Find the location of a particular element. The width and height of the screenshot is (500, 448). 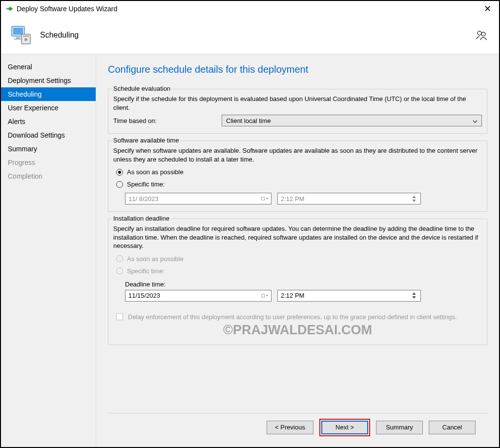

time-based-on-dropdown: Client local time is located at coordinates (352, 121).